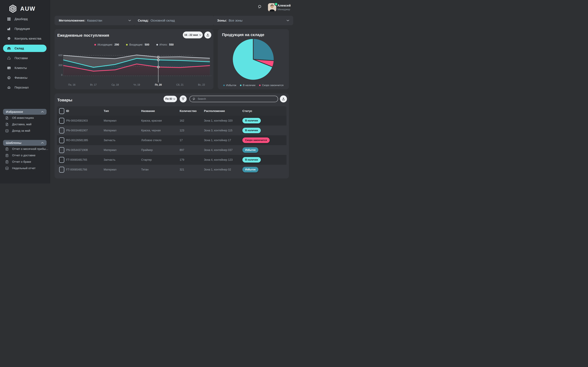 The width and height of the screenshot is (588, 367). I want to click on favorite-item: Об инвестициях, so click(25, 118).